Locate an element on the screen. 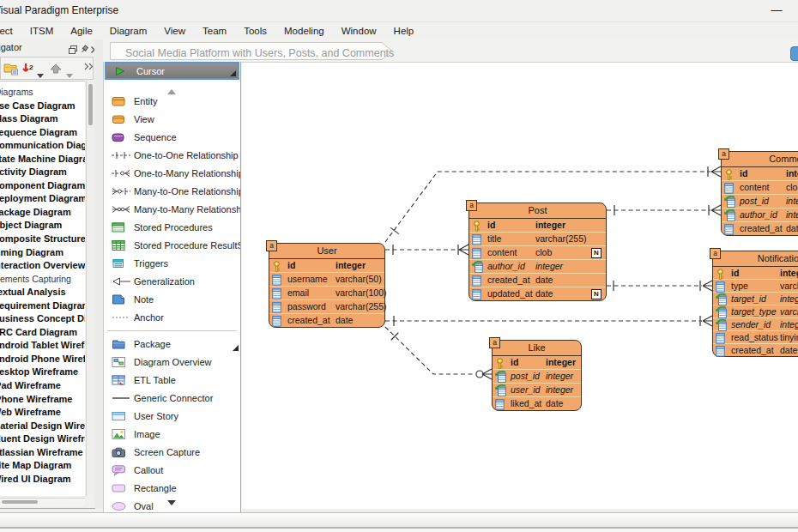 This screenshot has height=532, width=798. nav-item-site-map-diagram: Site Map Diagram is located at coordinates (43, 466).